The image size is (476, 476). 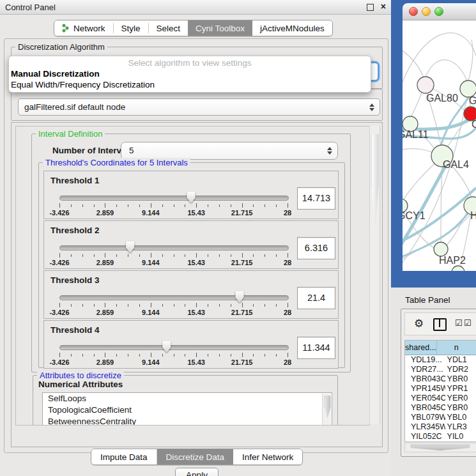 What do you see at coordinates (473, 101) in the screenshot?
I see `node-label: G` at bounding box center [473, 101].